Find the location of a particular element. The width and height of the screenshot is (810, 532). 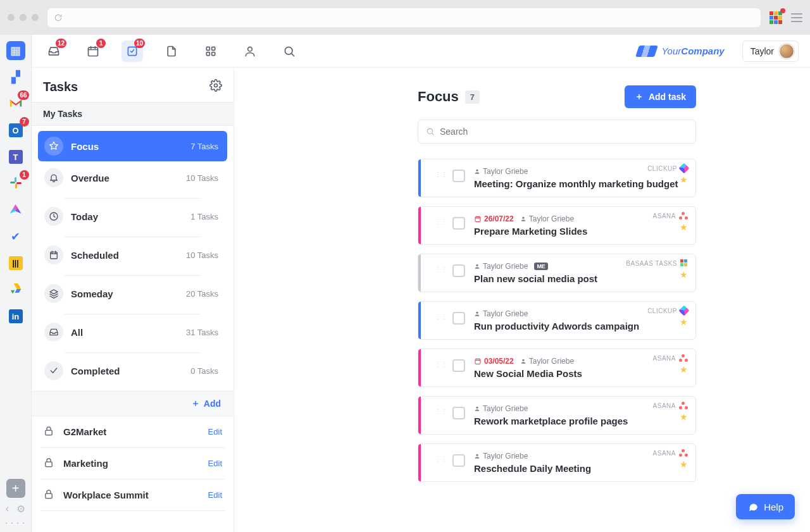

rail-todo: ✔ is located at coordinates (16, 237).